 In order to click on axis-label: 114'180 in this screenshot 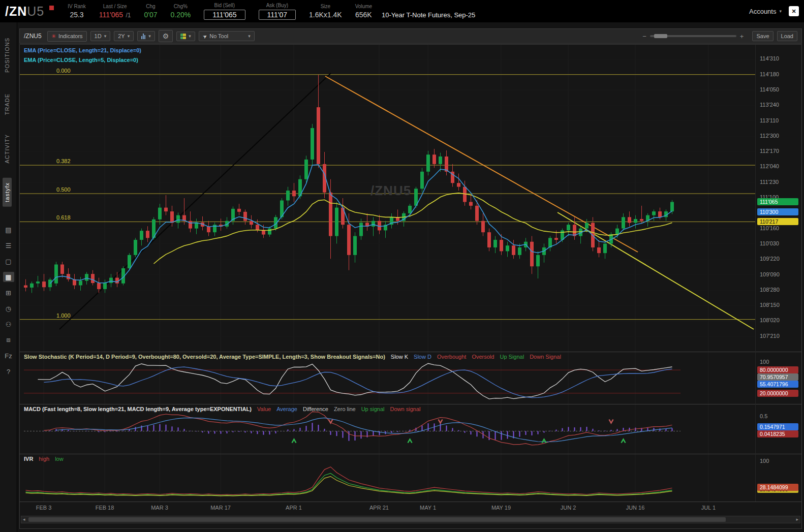, I will do `click(769, 74)`.